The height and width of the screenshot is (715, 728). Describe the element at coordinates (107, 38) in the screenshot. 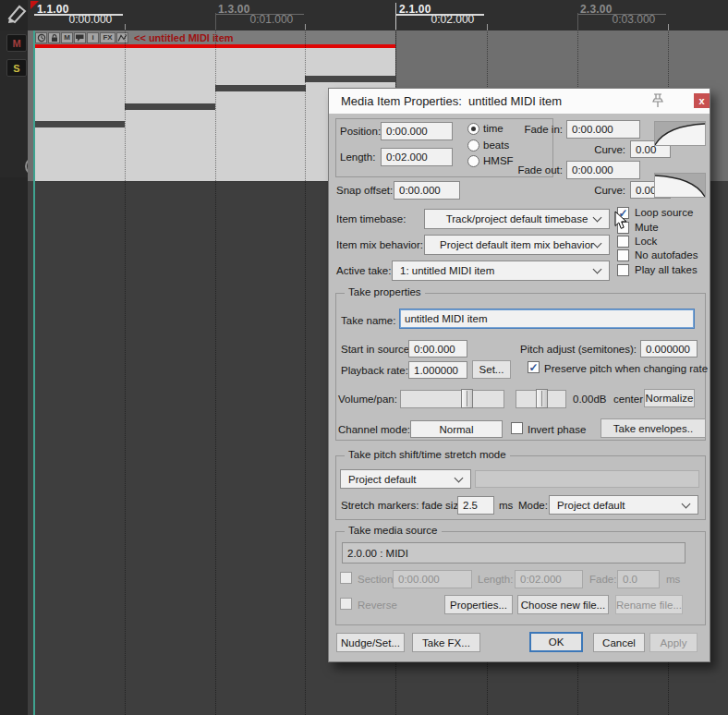

I see `item-fx-button: FX` at that location.